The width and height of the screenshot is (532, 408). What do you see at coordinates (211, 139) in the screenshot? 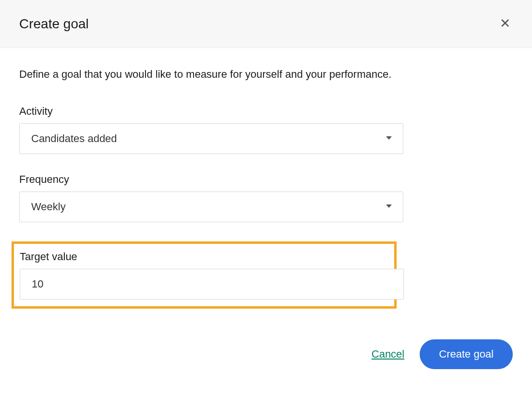
I see `activity-select-wrapper: Candidates added` at bounding box center [211, 139].